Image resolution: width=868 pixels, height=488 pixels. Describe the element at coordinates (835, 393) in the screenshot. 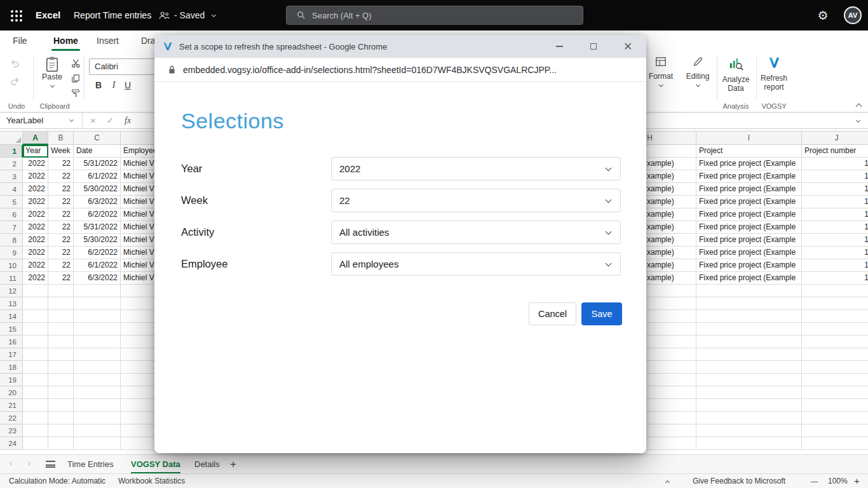

I see `cell-J20` at that location.